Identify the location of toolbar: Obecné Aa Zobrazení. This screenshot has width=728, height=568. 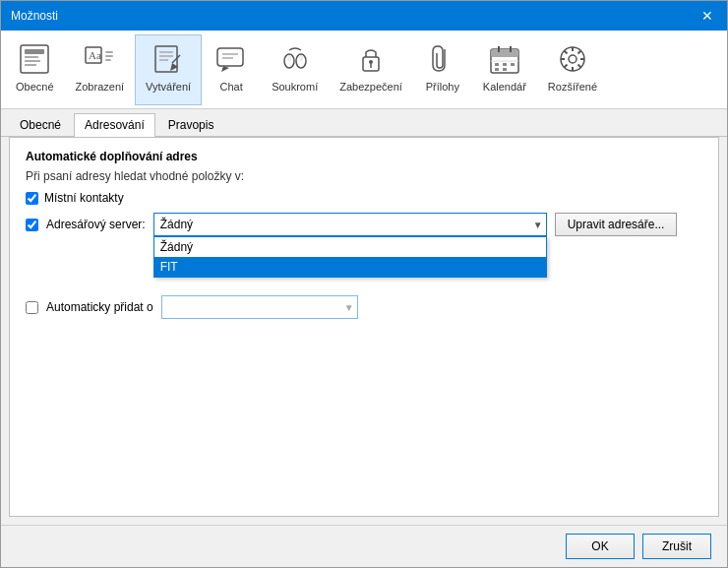
(364, 70).